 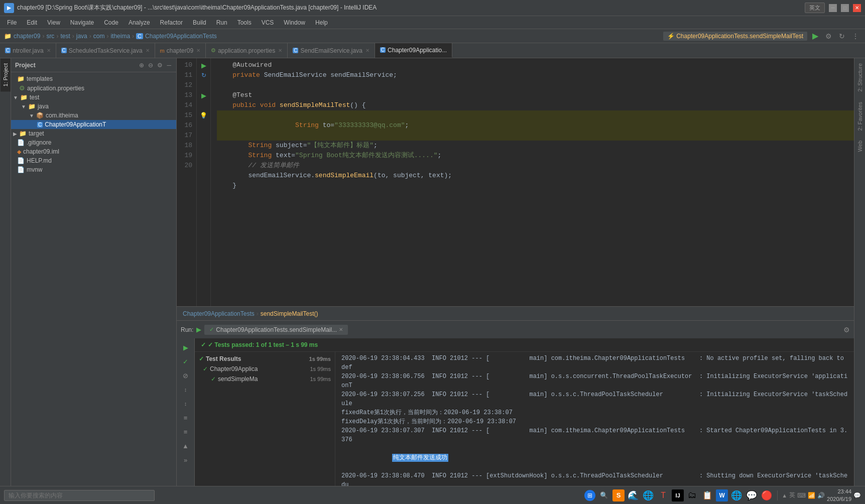 What do you see at coordinates (767, 495) in the screenshot?
I see `taskbar-red-icon: 🔴` at bounding box center [767, 495].